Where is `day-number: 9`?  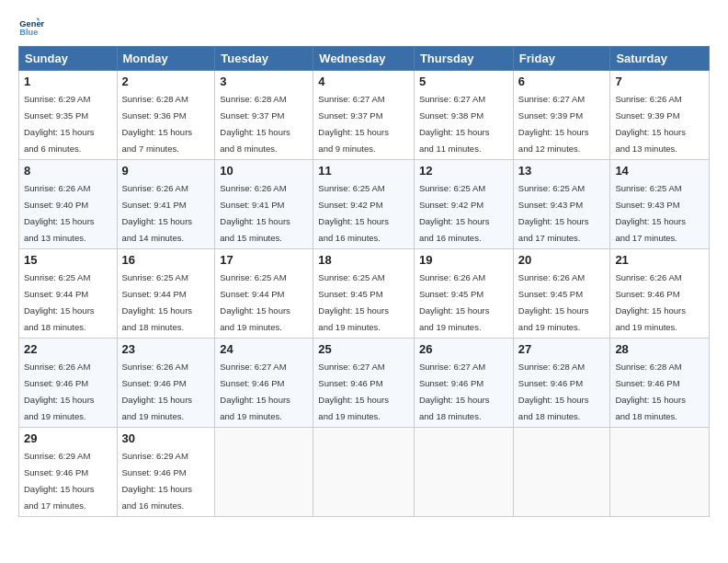
day-number: 9 is located at coordinates (166, 171).